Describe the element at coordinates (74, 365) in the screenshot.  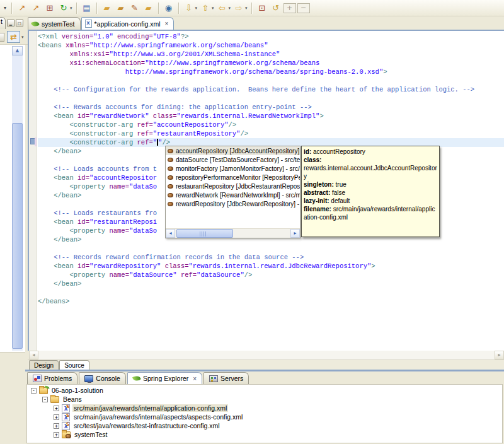
I see `tab-source: Source` at that location.